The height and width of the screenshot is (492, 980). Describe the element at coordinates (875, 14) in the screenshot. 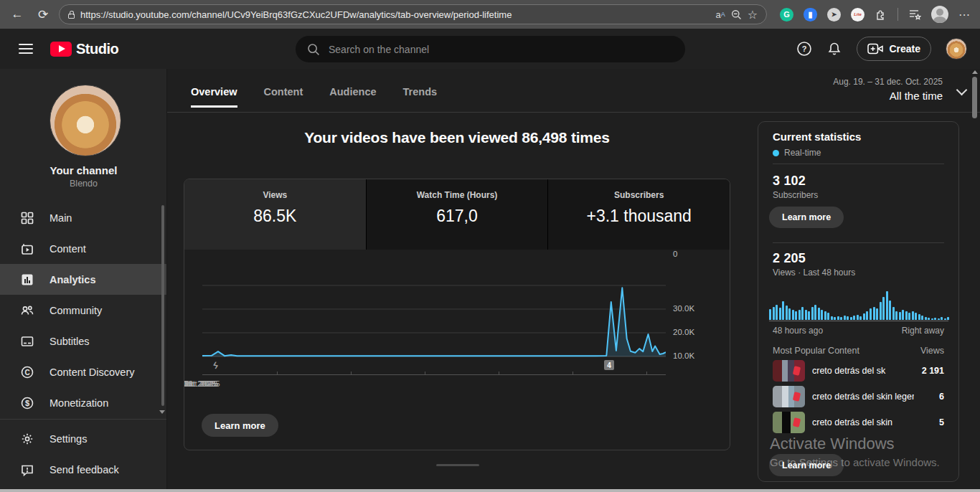

I see `extension-row: G ▮ ➤ Lite ⋯` at that location.